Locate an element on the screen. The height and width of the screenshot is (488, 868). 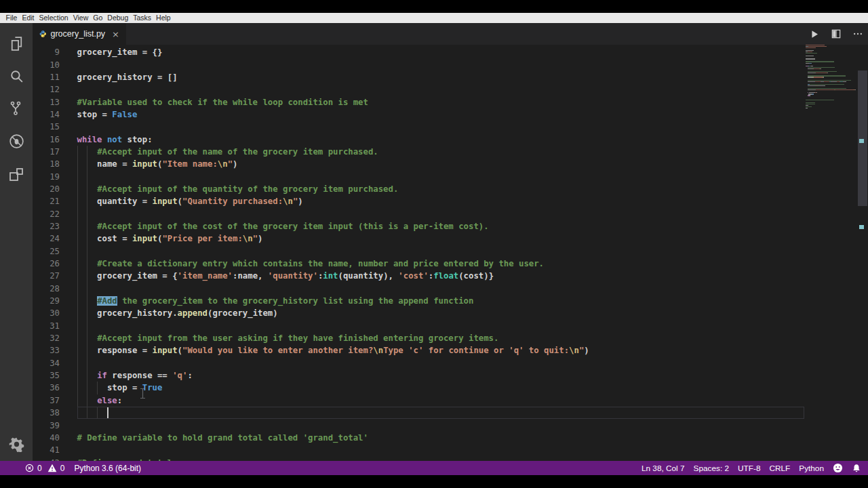
text-cursor is located at coordinates (108, 413).